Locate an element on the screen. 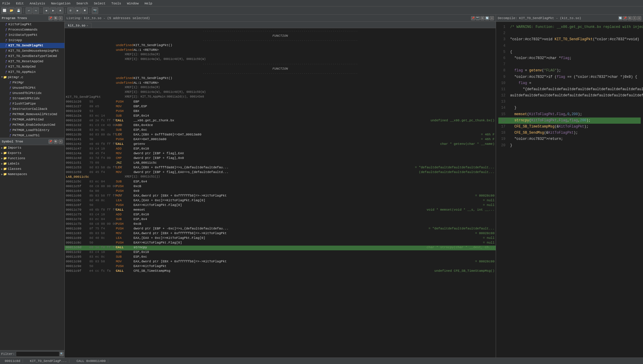 The width and height of the screenshot is (643, 364). code-line: 00011c538d 83 b8 da ff ffLEAEAX,[EBX + 0… is located at coordinates (280, 168).